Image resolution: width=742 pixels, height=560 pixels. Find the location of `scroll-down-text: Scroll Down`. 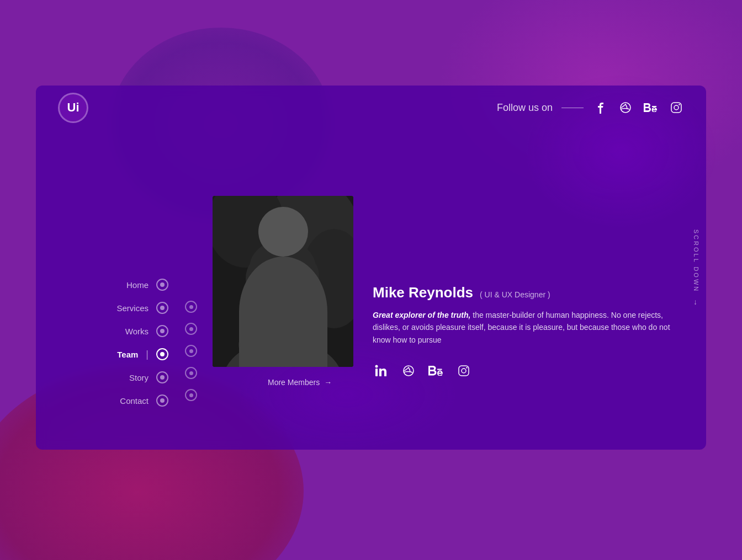

scroll-down-text: Scroll Down is located at coordinates (696, 262).